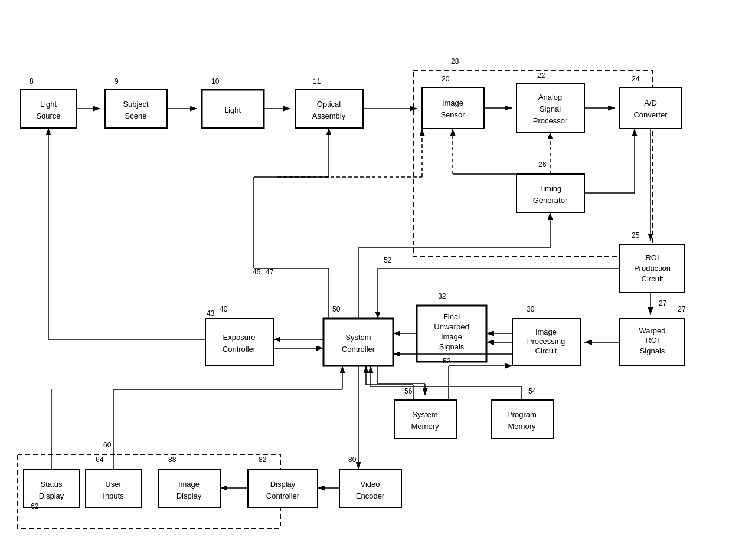  I want to click on final-unwarped-num: 32, so click(442, 296).